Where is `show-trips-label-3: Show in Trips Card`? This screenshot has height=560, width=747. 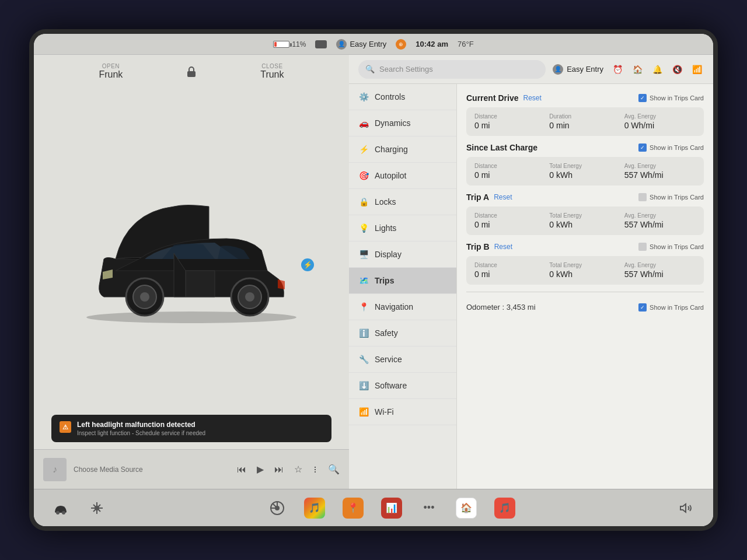
show-trips-label-3: Show in Trips Card is located at coordinates (677, 197).